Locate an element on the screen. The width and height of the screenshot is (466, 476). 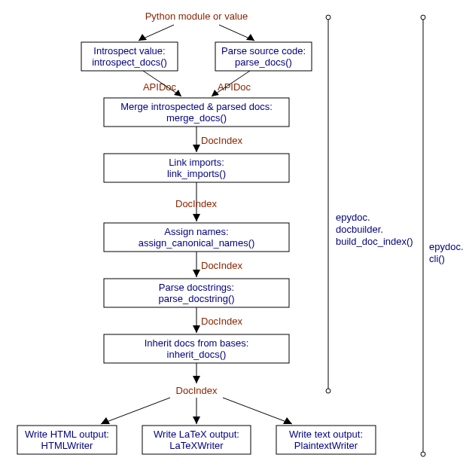
node-parse-l2: parse_docs() is located at coordinates (263, 62).